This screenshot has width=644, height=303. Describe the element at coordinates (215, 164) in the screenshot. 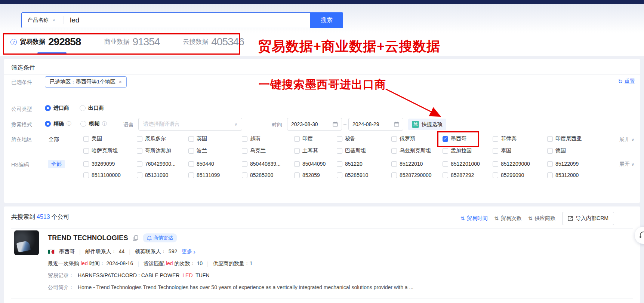

I see `hs-checkbox: 850440` at that location.